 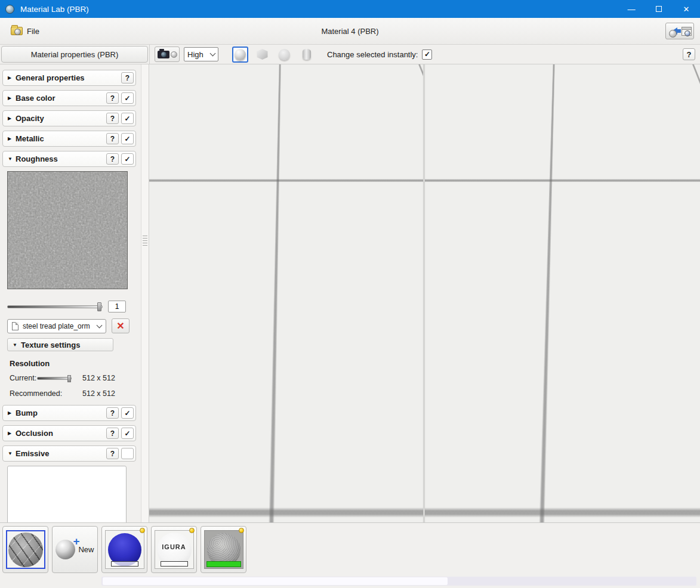 I want to click on cylinder-icon, so click(x=307, y=54).